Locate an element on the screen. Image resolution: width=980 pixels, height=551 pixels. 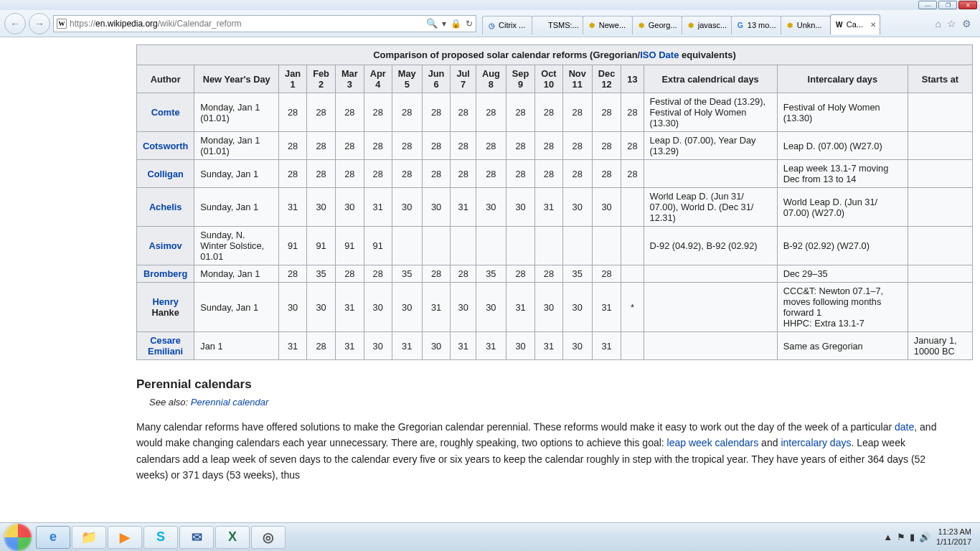
window-maximize-button: ❐ is located at coordinates (948, 5).